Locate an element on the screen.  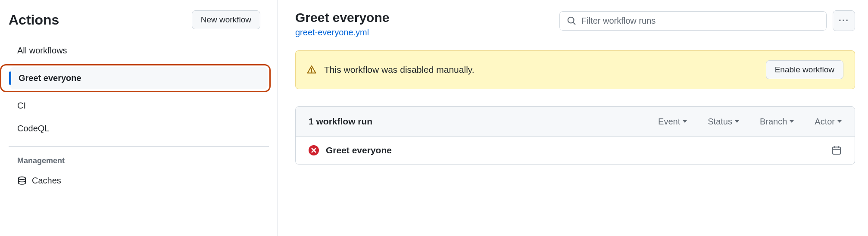
workflow-title-block: Greet everyone greet-everyone.yml is located at coordinates (342, 24).